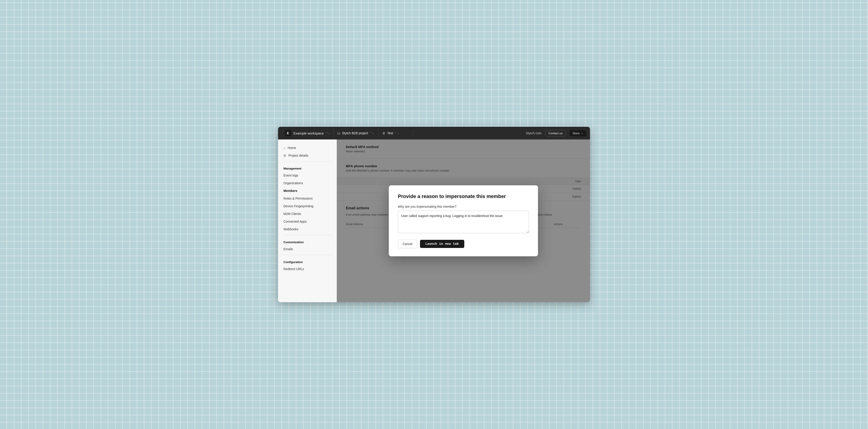  Describe the element at coordinates (556, 133) in the screenshot. I see `nav-right: Stytch.com Contact us Docs →` at that location.